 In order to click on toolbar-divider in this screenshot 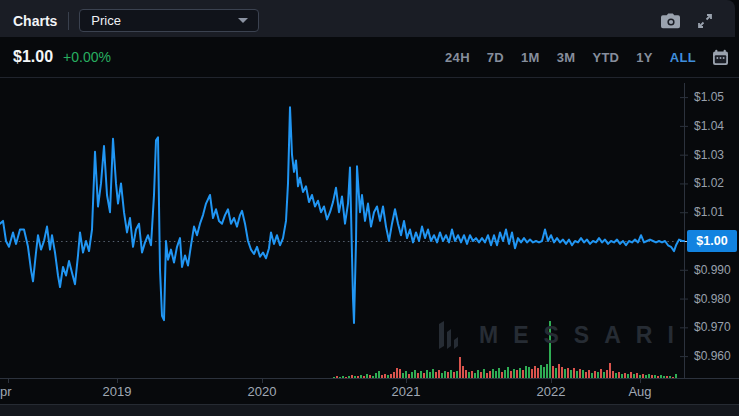, I will do `click(68, 21)`.